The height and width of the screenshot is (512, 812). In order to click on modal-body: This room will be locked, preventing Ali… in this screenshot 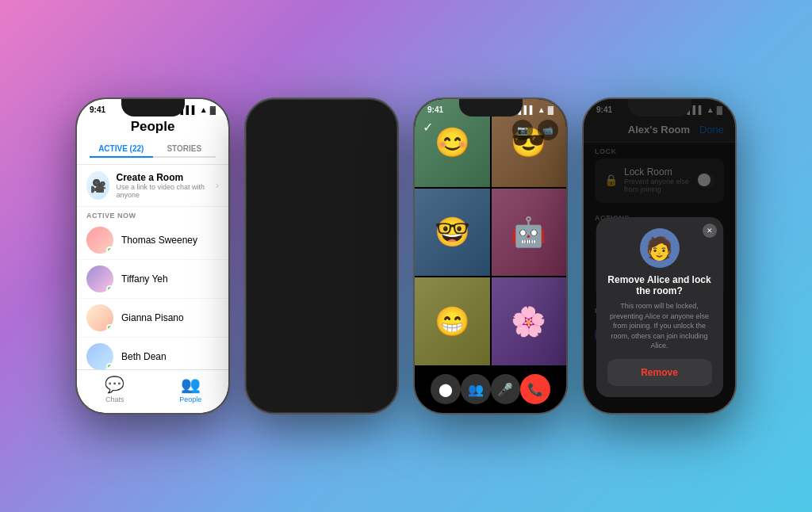, I will do `click(660, 327)`.